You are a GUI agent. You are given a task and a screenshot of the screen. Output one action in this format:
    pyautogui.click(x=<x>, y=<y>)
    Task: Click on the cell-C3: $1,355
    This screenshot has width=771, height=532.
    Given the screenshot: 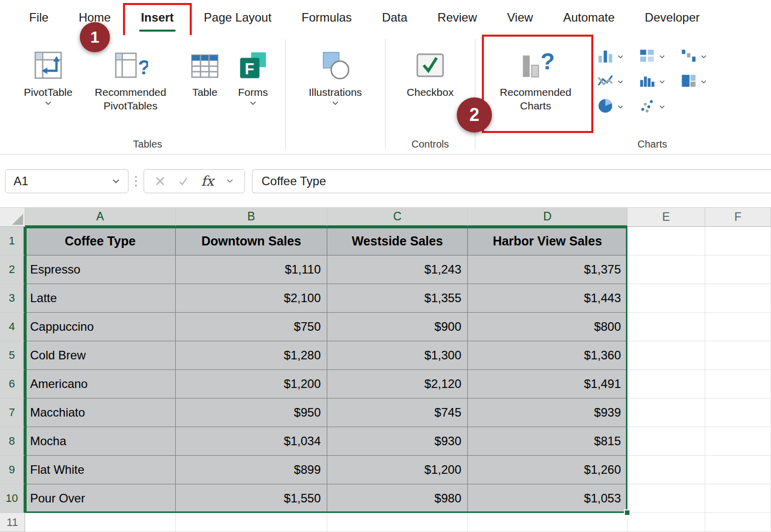 What is the action you would take?
    pyautogui.click(x=398, y=298)
    